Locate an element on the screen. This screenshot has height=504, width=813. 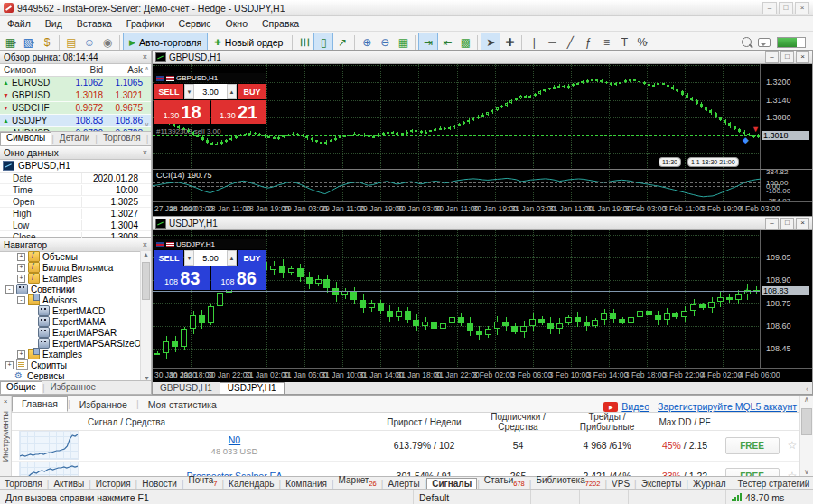
free-button: FREE is located at coordinates (752, 446).